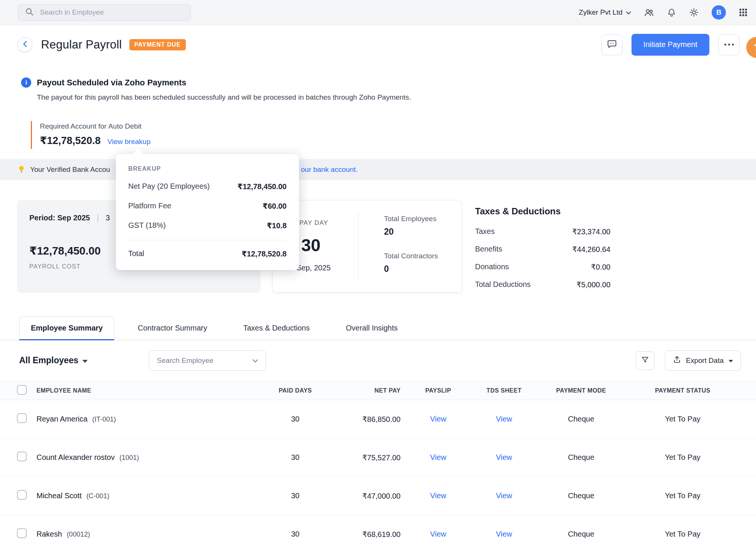  I want to click on tab-taxes-deductions: Taxes & Deductions, so click(277, 328).